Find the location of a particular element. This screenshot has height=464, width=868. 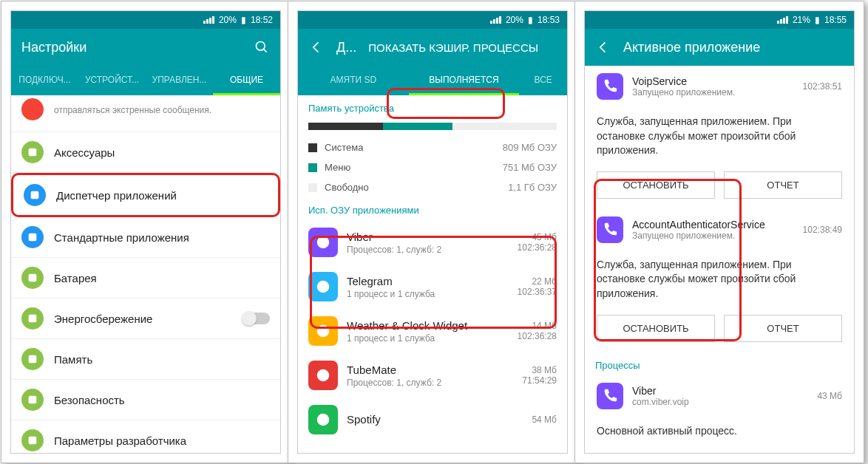

app-name: TubeMate is located at coordinates (430, 369).